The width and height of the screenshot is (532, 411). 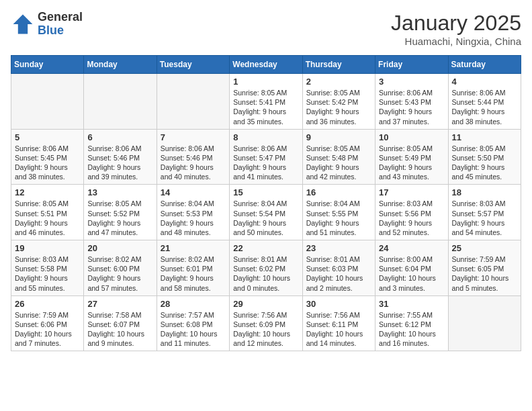 What do you see at coordinates (266, 82) in the screenshot?
I see `day-number: 1` at bounding box center [266, 82].